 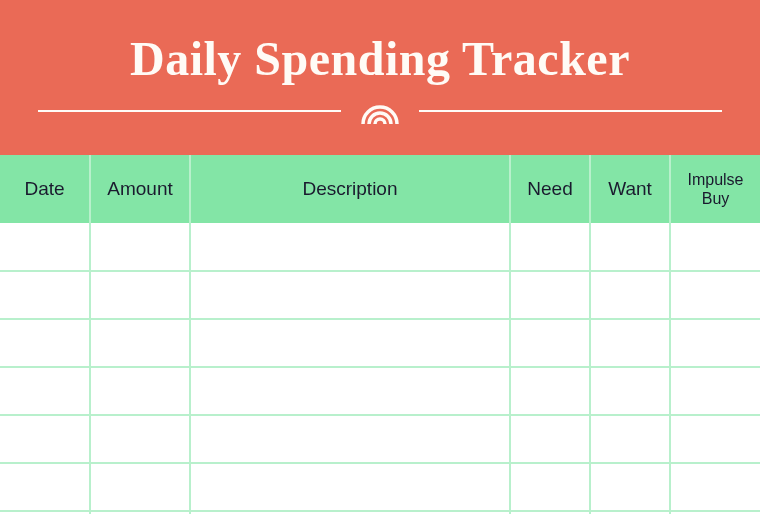 I want to click on divider-line-left, so click(x=190, y=111).